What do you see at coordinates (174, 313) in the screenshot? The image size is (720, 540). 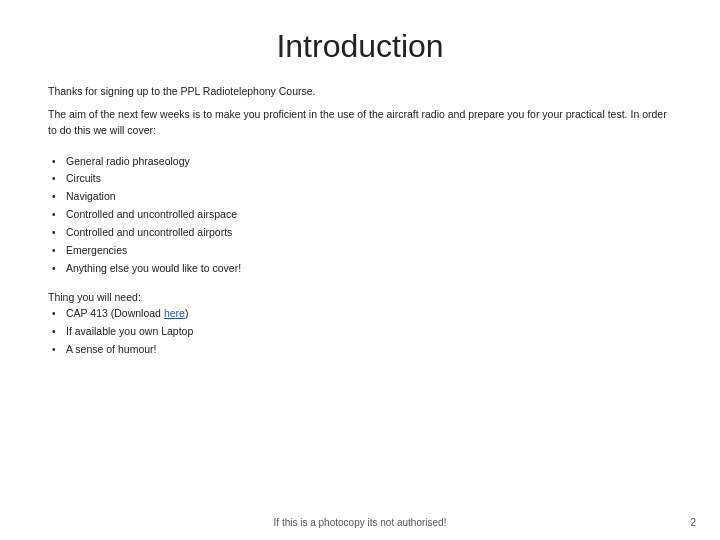 I see `here-link: here` at bounding box center [174, 313].